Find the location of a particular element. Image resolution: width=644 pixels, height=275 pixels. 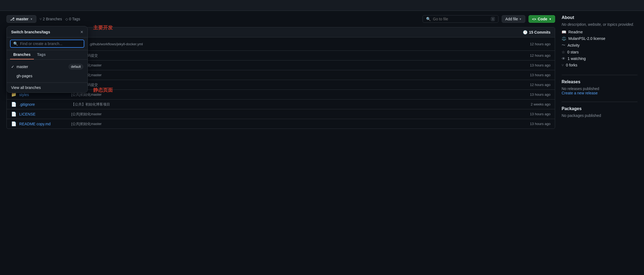

no-releases-text: No releases published is located at coordinates (600, 89).